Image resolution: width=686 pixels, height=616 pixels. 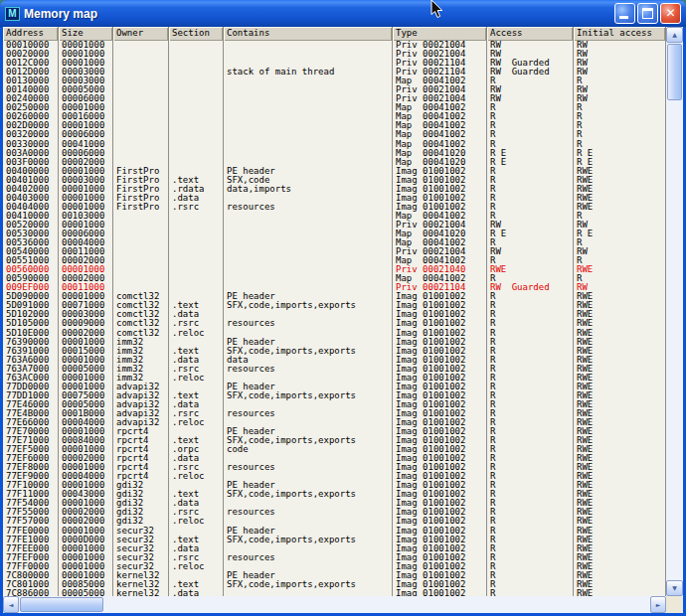 What do you see at coordinates (11, 604) in the screenshot?
I see `scroll-left-button: ◄` at bounding box center [11, 604].